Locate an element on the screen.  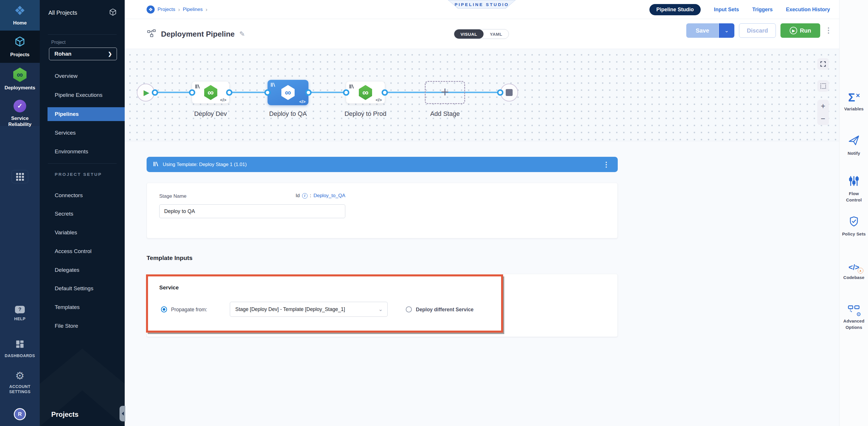
toolbar-item-variables: Σ✕ Variables is located at coordinates (854, 102).